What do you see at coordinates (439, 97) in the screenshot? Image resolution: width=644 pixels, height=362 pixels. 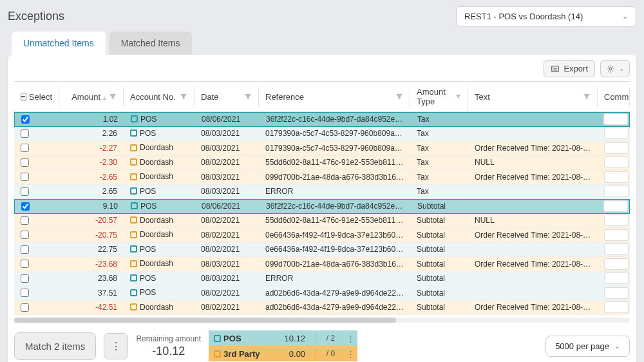 I see `col-amount-type: Amount Type` at bounding box center [439, 97].